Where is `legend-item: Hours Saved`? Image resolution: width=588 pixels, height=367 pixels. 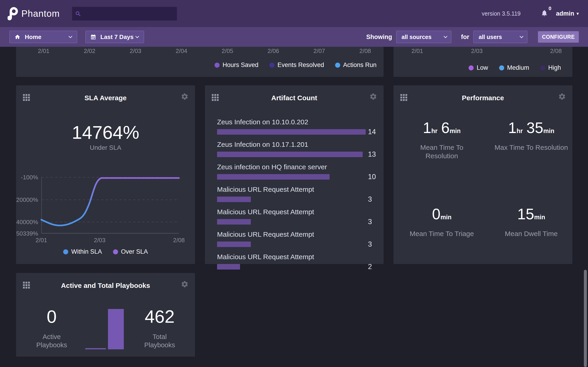
legend-item: Hours Saved is located at coordinates (236, 65).